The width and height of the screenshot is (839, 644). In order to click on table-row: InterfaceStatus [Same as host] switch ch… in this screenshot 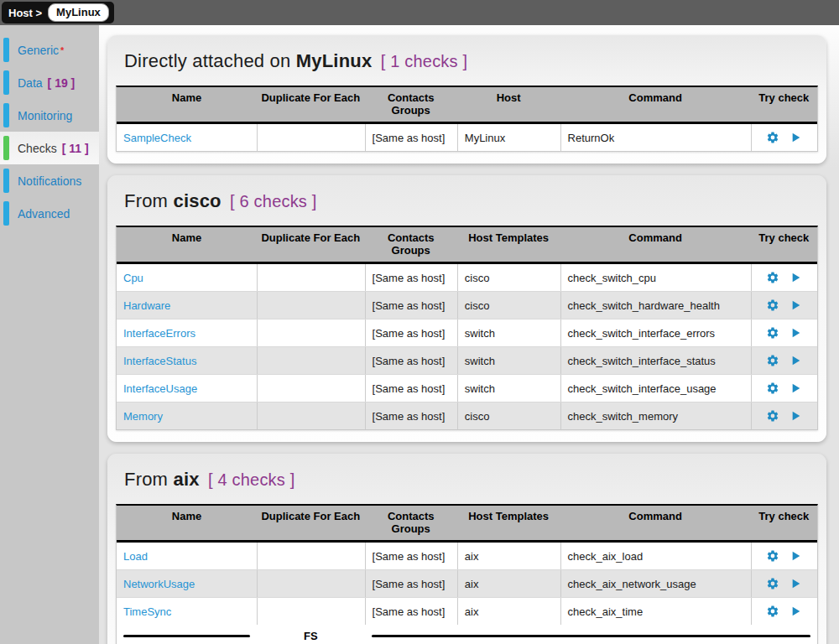, I will do `click(466, 361)`.